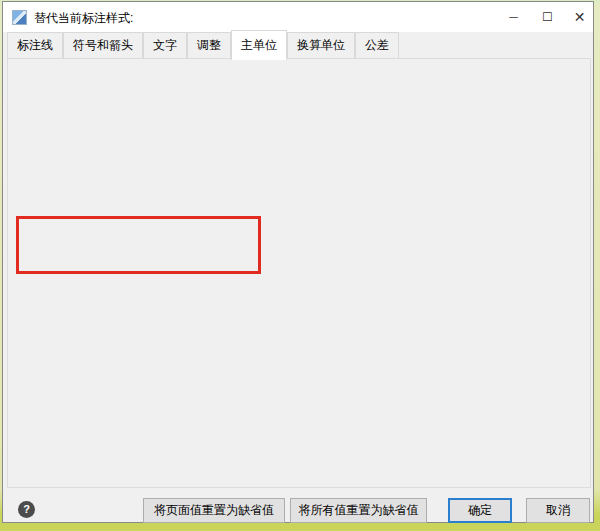  What do you see at coordinates (321, 46) in the screenshot?
I see `tab-alternate-units: 换算单位` at bounding box center [321, 46].